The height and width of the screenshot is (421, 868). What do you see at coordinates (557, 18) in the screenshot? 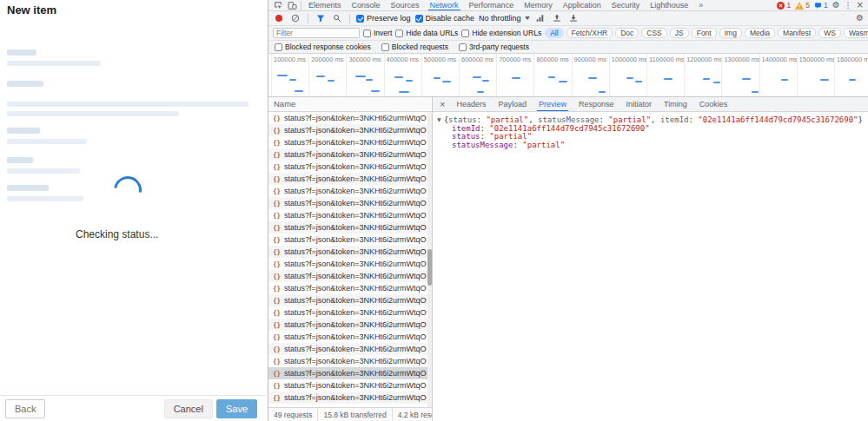
I see `import-har-icon` at bounding box center [557, 18].